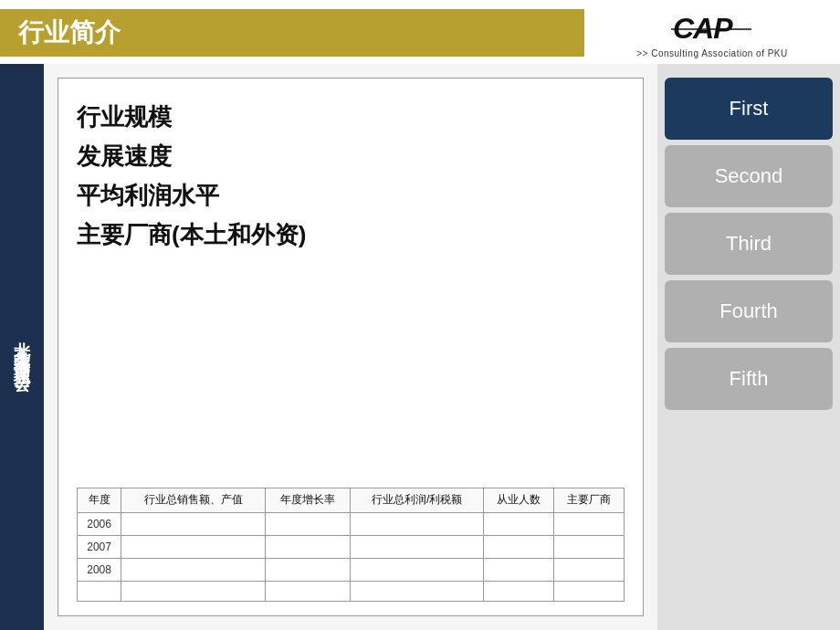  Describe the element at coordinates (420, 32) in the screenshot. I see `header: 行业简介 CAP >> Consulting Association of PK…` at that location.